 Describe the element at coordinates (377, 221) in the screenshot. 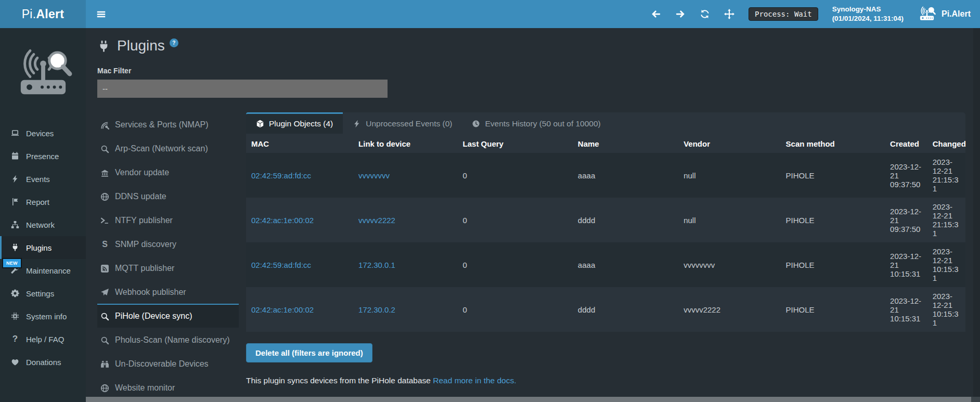

I see `device-link: vvvvv2222` at that location.